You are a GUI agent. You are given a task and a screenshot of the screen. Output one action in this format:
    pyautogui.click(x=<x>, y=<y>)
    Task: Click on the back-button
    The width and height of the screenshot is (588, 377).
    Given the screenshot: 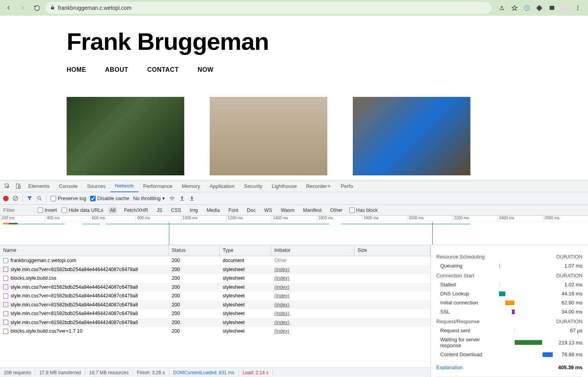 What is the action you would take?
    pyautogui.click(x=9, y=8)
    